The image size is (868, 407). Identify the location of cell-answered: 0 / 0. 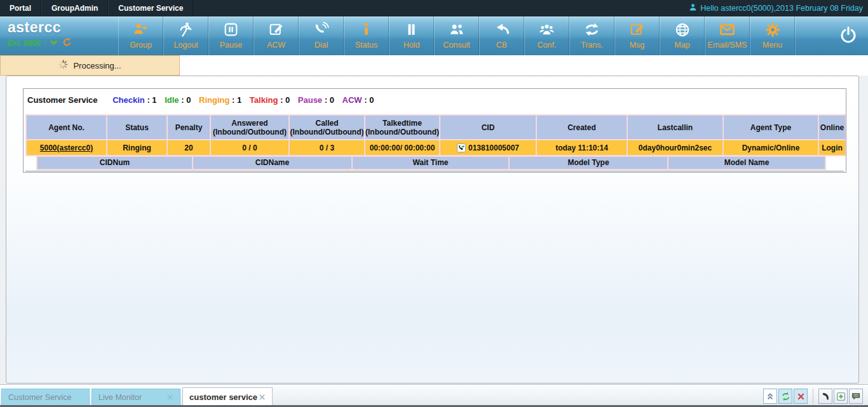
(250, 147).